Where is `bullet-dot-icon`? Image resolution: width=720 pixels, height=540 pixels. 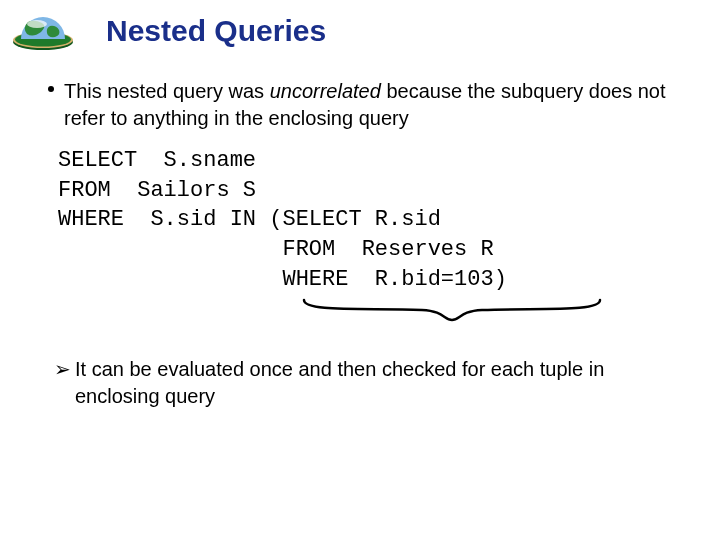
bullet-dot-icon is located at coordinates (51, 89).